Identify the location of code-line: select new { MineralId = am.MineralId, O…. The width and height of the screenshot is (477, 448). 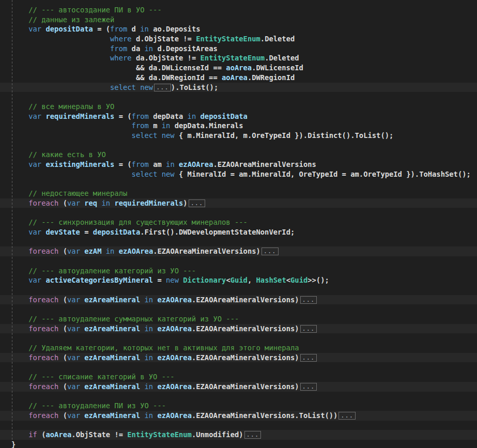
(239, 175).